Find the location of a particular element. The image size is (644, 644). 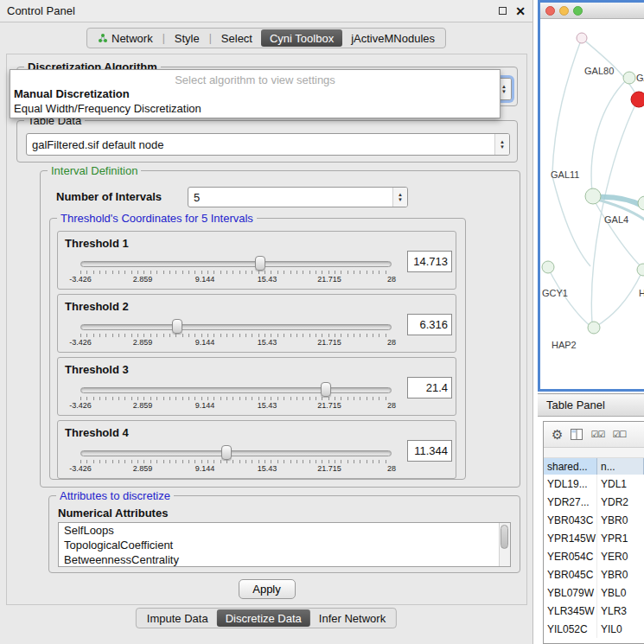

table-row: YDR27... YDR2 is located at coordinates (594, 501).